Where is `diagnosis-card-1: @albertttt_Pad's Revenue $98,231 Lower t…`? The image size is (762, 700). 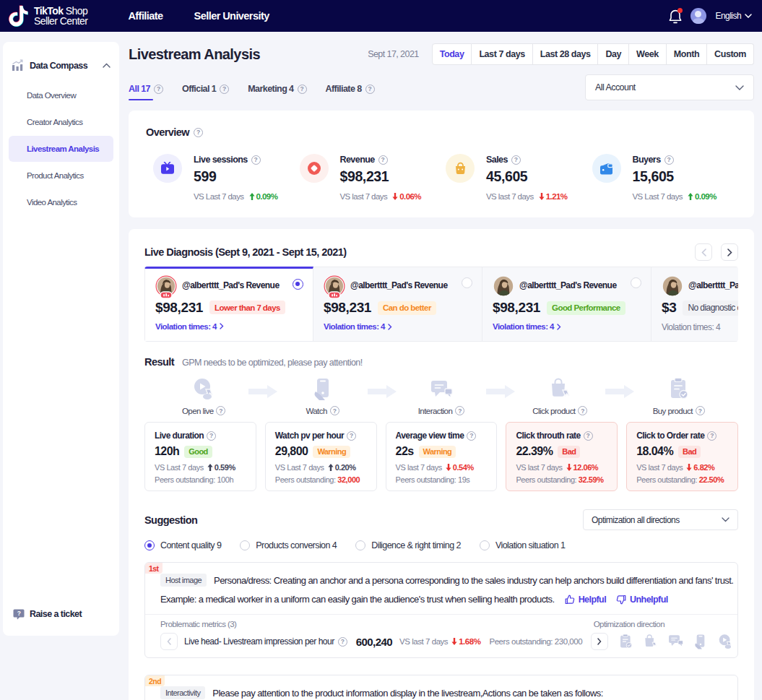 diagnosis-card-1: @albertttt_Pad's Revenue $98,231 Lower t… is located at coordinates (229, 304).